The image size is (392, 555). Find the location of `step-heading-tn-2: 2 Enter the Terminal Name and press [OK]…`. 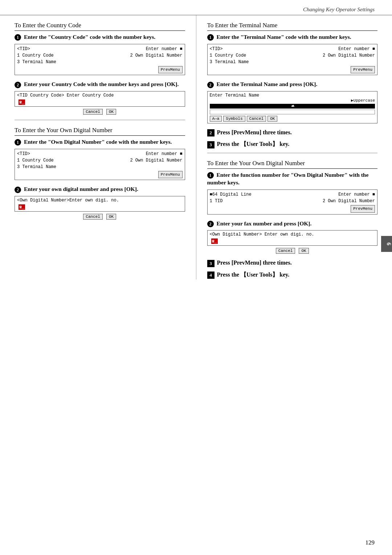

step-heading-tn-2: 2 Enter the Terminal Name and press [OK]… is located at coordinates (293, 84).